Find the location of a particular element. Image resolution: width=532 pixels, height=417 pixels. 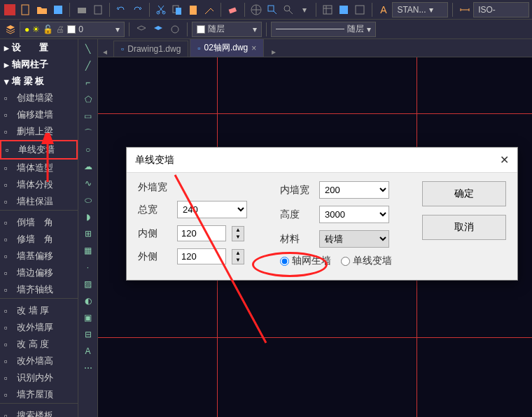

design-icon is located at coordinates (344, 10).